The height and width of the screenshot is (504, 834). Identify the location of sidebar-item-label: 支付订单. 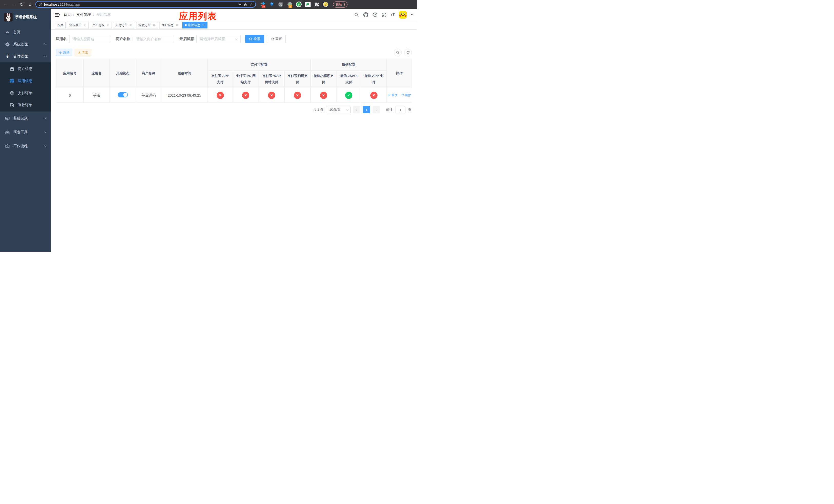
(32, 93).